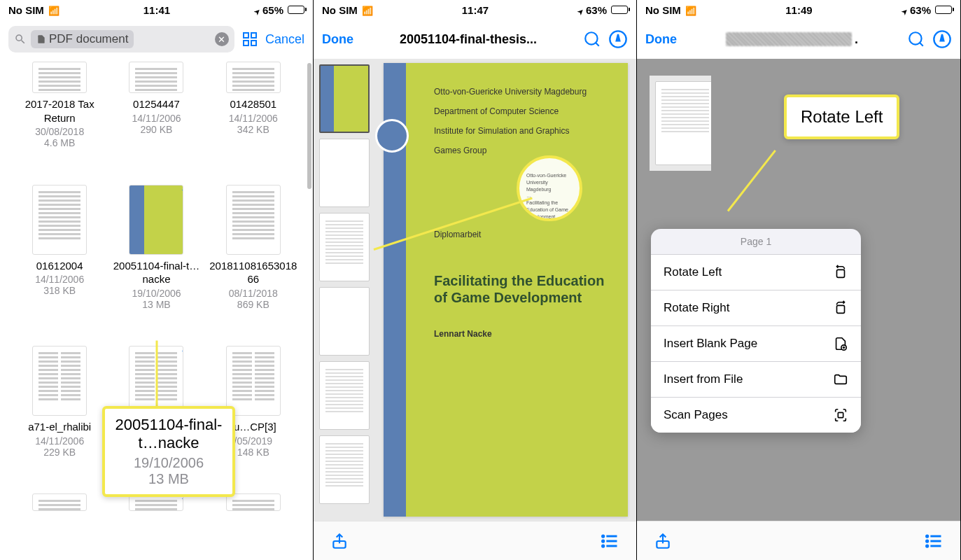  Describe the element at coordinates (841, 117) in the screenshot. I see `rotate-left-callout: Rotate Left` at that location.